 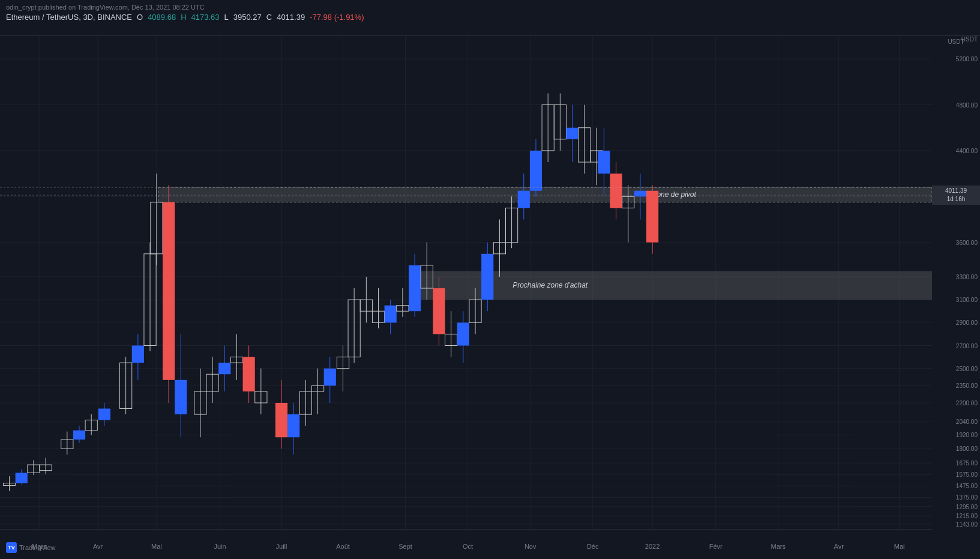 What do you see at coordinates (269, 17) in the screenshot?
I see `close-label: C` at bounding box center [269, 17].